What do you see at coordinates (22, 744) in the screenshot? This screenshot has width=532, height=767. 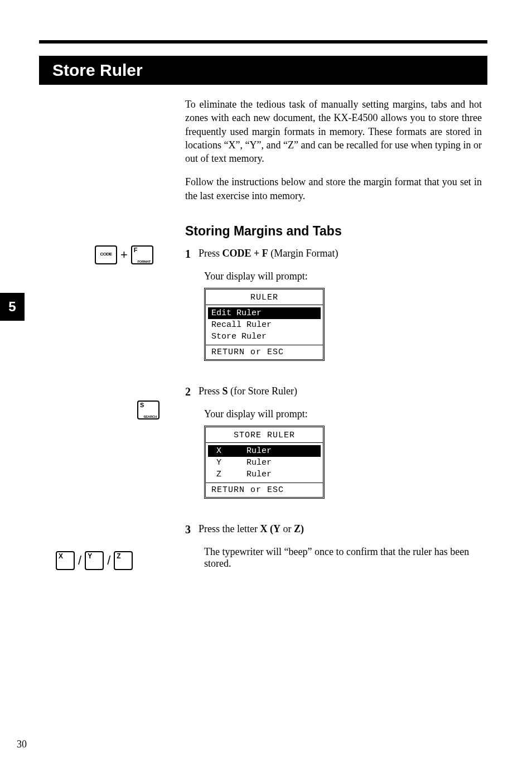 I see `page-number: 30` at bounding box center [22, 744].